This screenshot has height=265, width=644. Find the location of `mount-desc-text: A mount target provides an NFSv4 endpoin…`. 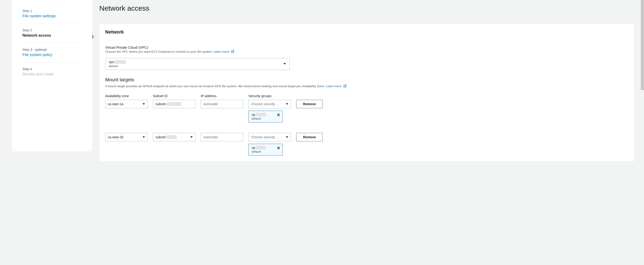

mount-desc-text: A mount target provides an NFSv4 endpoin… is located at coordinates (215, 86).